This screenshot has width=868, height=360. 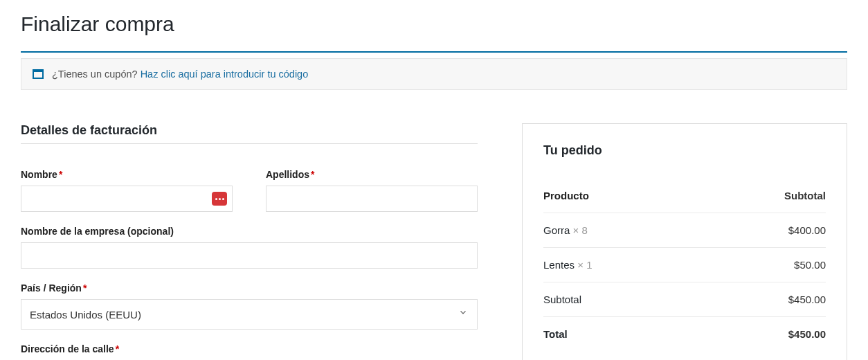 What do you see at coordinates (372, 174) in the screenshot?
I see `last-name-label: Apellidos*` at bounding box center [372, 174].